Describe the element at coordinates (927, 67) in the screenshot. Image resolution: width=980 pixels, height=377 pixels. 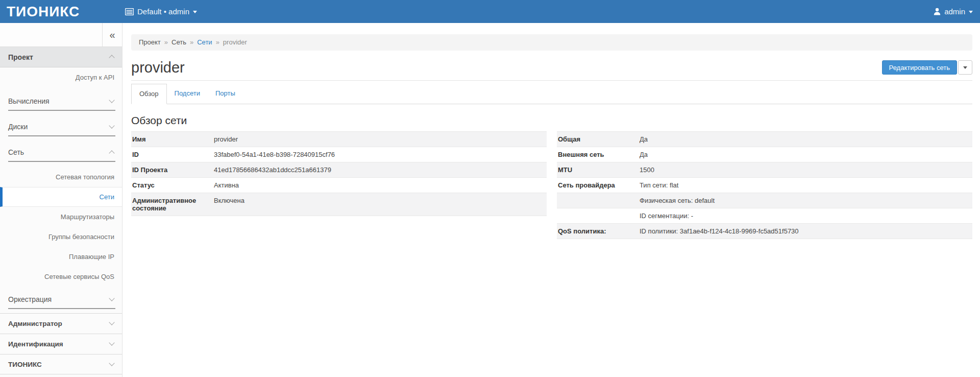
I see `page-actions: Редактировать сеть` at that location.